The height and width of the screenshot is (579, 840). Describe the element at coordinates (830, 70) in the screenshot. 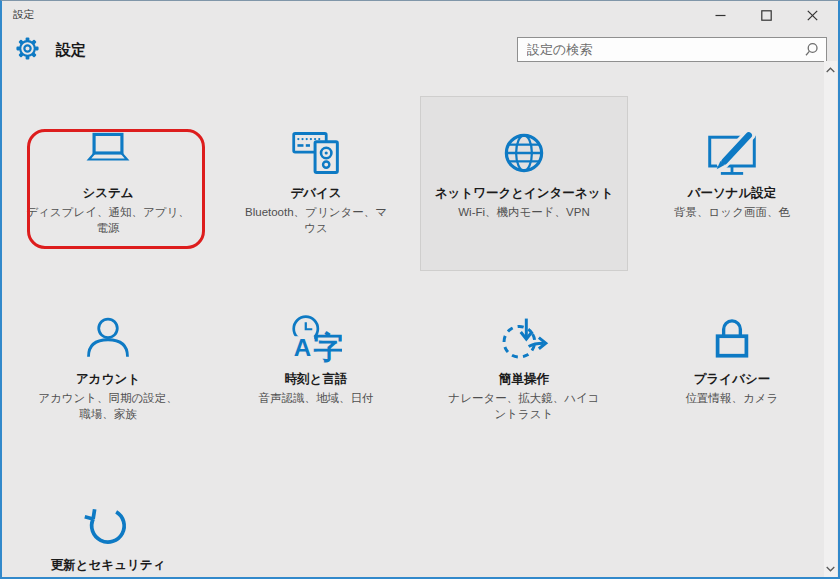

I see `scroll-up-button` at that location.